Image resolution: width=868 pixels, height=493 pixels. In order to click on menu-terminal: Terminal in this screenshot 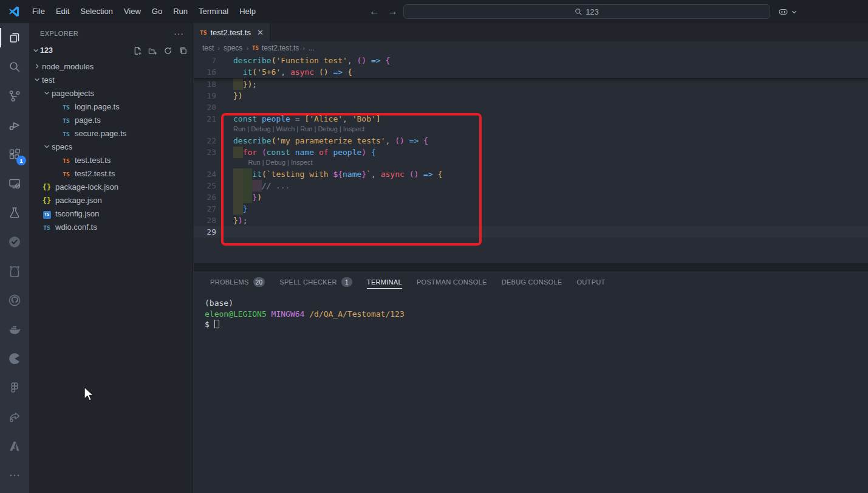, I will do `click(214, 12)`.